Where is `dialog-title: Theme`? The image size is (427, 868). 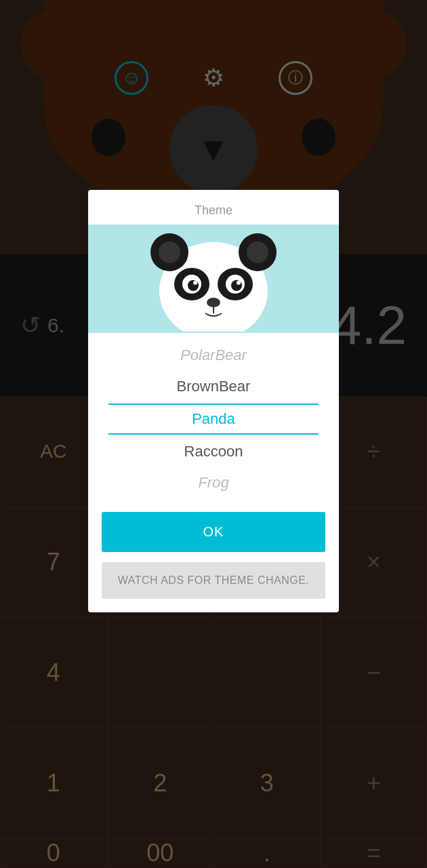 dialog-title: Theme is located at coordinates (214, 208).